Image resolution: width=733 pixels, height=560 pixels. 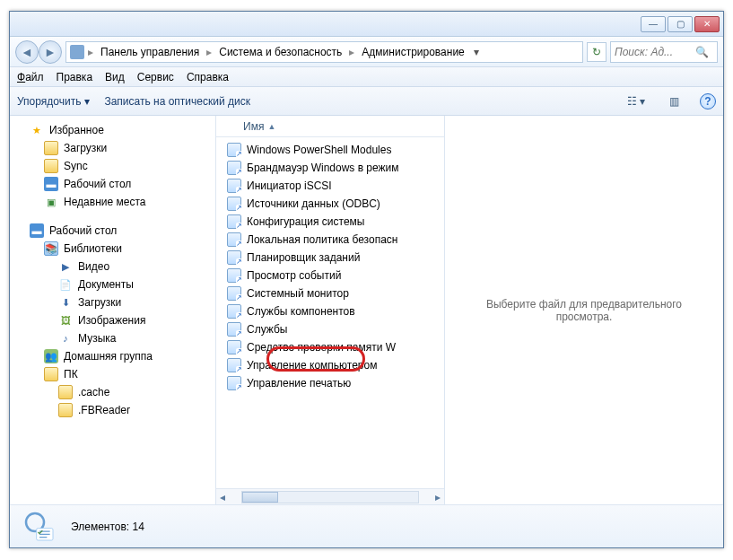 I want to click on sidebar-favorites: ★Избранное, so click(x=113, y=130).